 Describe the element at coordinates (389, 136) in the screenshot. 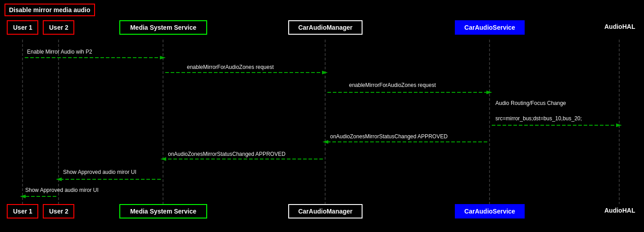

I see `msg5-label: onAudioZonesMirrorStatusChanged APPROVED` at that location.